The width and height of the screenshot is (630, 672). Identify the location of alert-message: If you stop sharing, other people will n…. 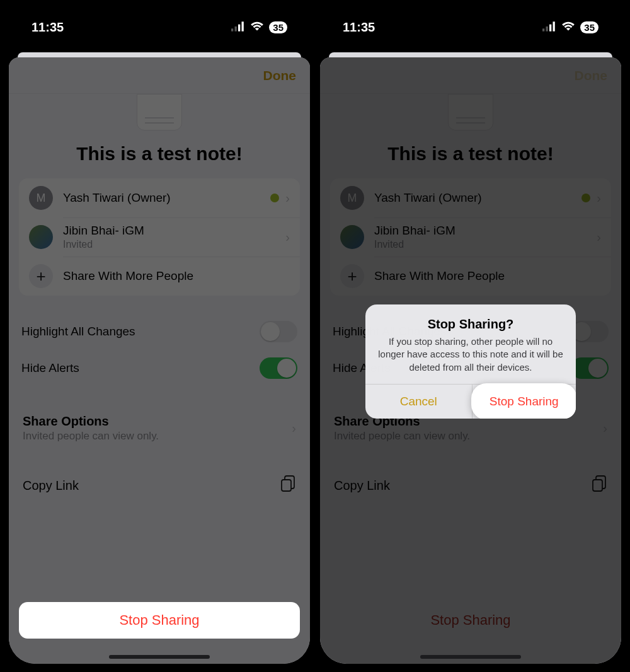
(471, 354).